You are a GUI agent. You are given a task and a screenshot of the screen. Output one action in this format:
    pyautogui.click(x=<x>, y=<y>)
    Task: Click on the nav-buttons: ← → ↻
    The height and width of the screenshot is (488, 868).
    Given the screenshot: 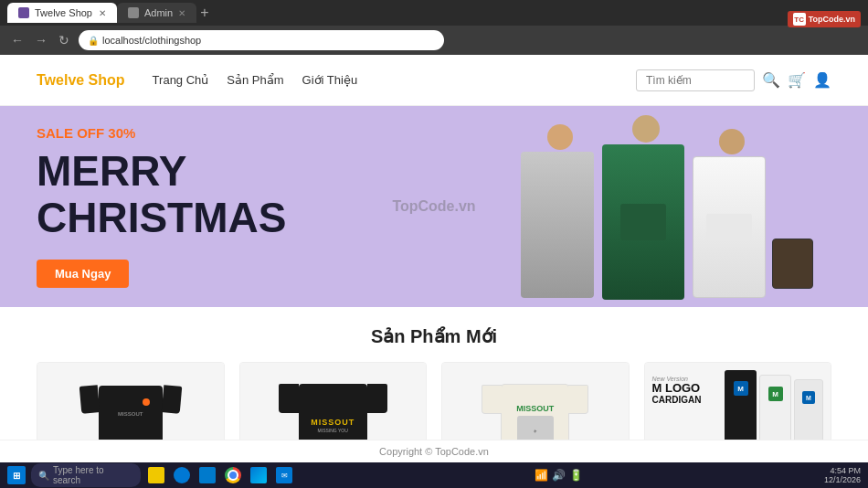 What is the action you would take?
    pyautogui.click(x=40, y=40)
    